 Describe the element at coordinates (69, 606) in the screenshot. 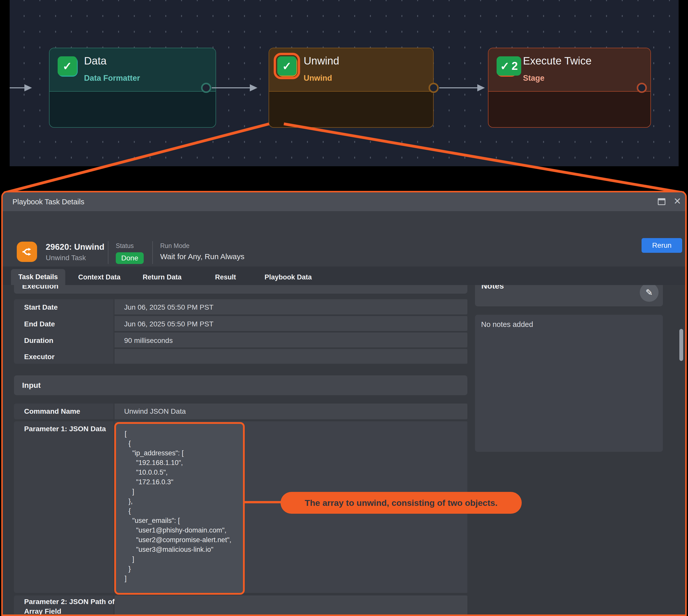

I see `param2-label: Parameter 2: JSON Path ofArray Field` at that location.